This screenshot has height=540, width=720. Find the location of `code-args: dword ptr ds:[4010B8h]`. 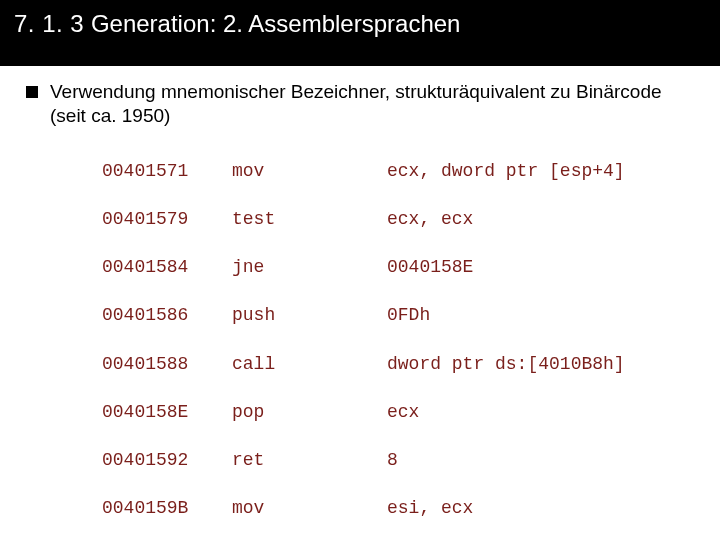

code-args: dword ptr ds:[4010B8h] is located at coordinates (506, 364).